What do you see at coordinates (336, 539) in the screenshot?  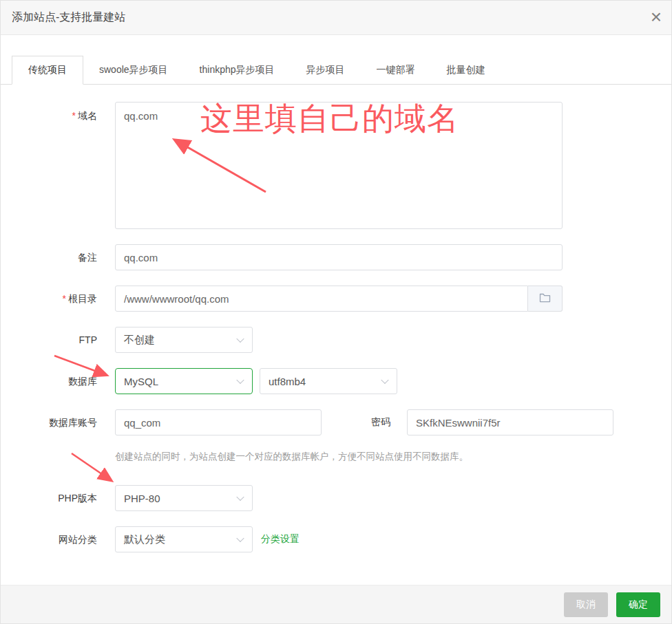 I see `site-category-row: 网站分类 默认分类 分类设置` at bounding box center [336, 539].